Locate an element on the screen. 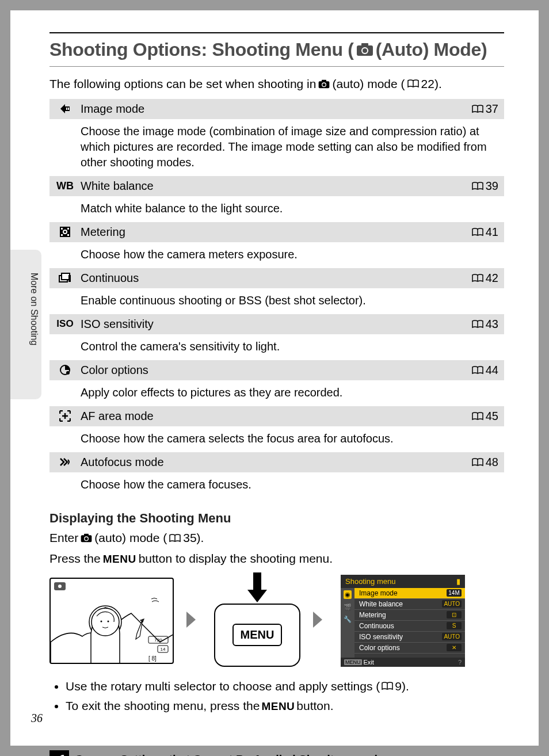 This screenshot has width=549, height=756. option-row: AF area mode 45 is located at coordinates (277, 417).